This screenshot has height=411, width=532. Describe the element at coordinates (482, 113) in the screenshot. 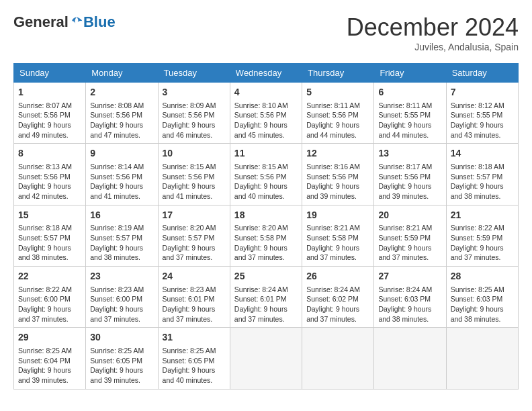

I see `day-cell: 7Sunrise: 8:12 AM Sunset: 5:55 PM Daylig…` at that location.